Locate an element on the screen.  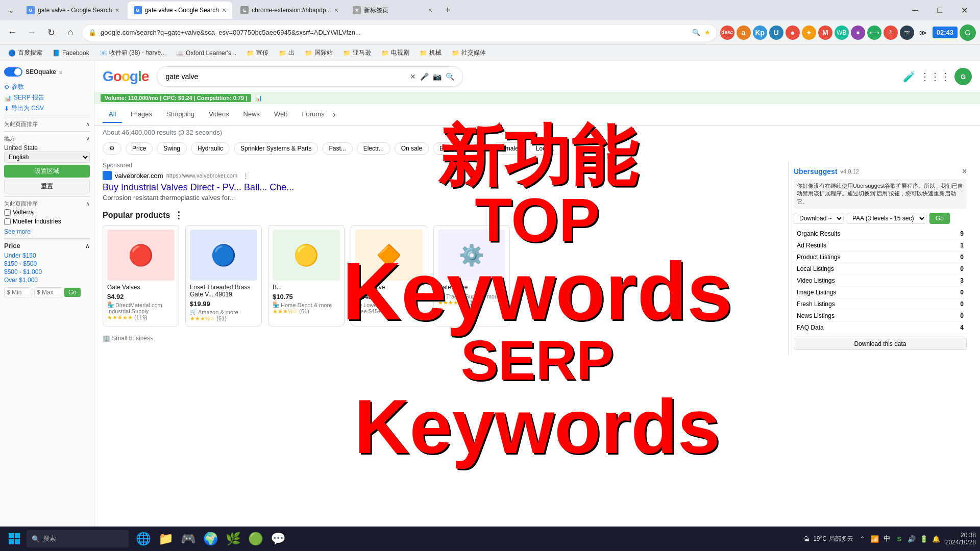
filter-sprinkler: Sprinkler Systems & Parts is located at coordinates (276, 148).